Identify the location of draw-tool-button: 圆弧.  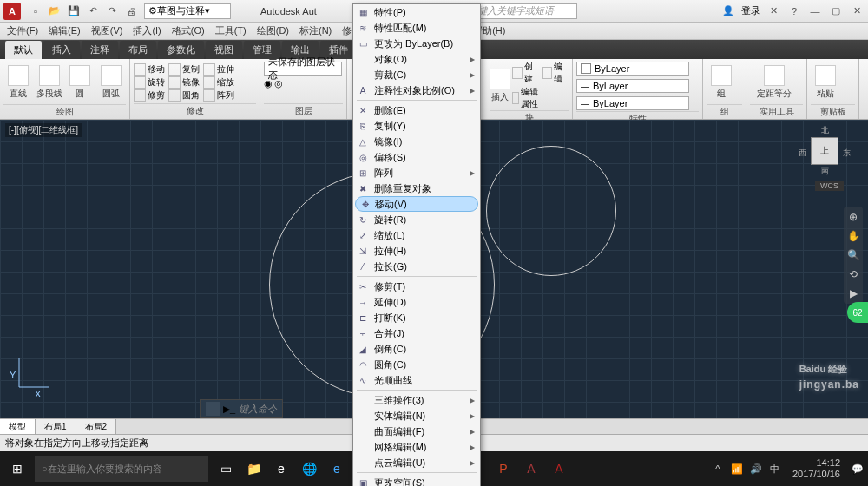
(111, 82).